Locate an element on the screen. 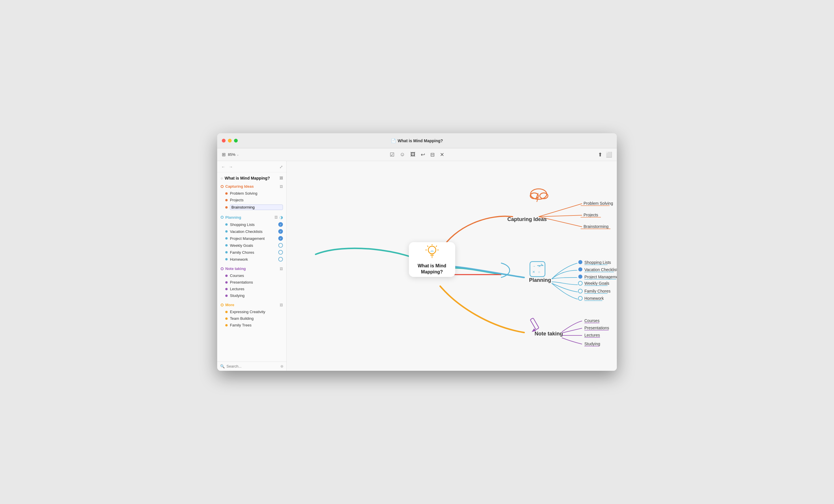  list-item: Problem Solving is located at coordinates (256, 193).